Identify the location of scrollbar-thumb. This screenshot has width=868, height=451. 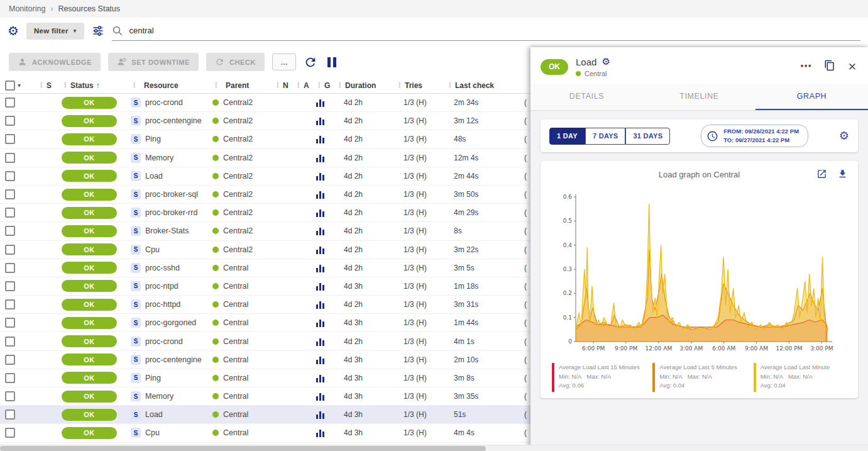
(243, 448).